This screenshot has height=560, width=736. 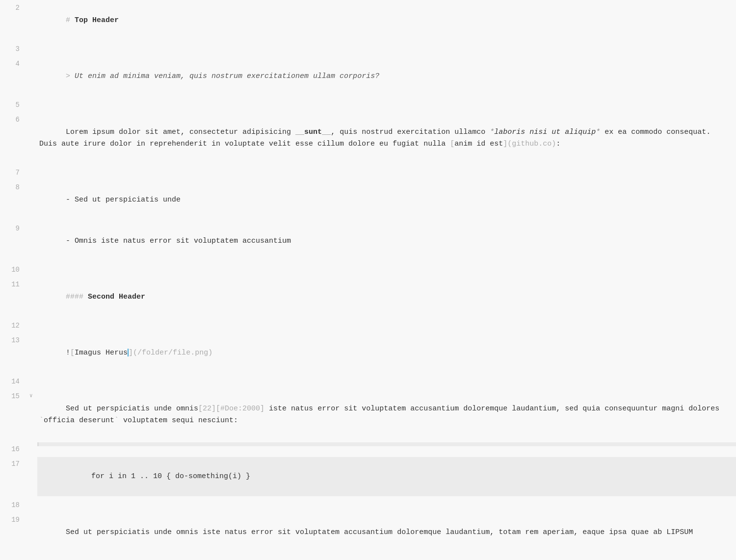 What do you see at coordinates (68, 353) in the screenshot?
I see `image-bang: !` at bounding box center [68, 353].